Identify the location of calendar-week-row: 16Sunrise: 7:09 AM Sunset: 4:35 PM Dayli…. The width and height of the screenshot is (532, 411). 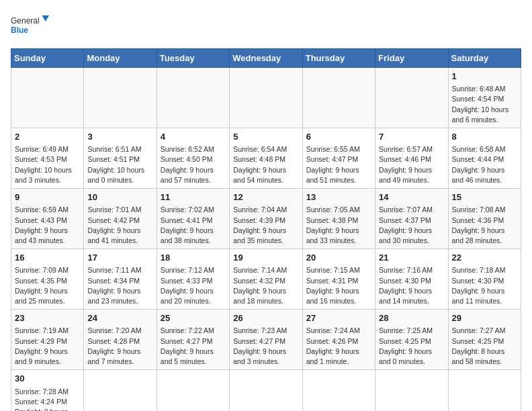
(266, 279).